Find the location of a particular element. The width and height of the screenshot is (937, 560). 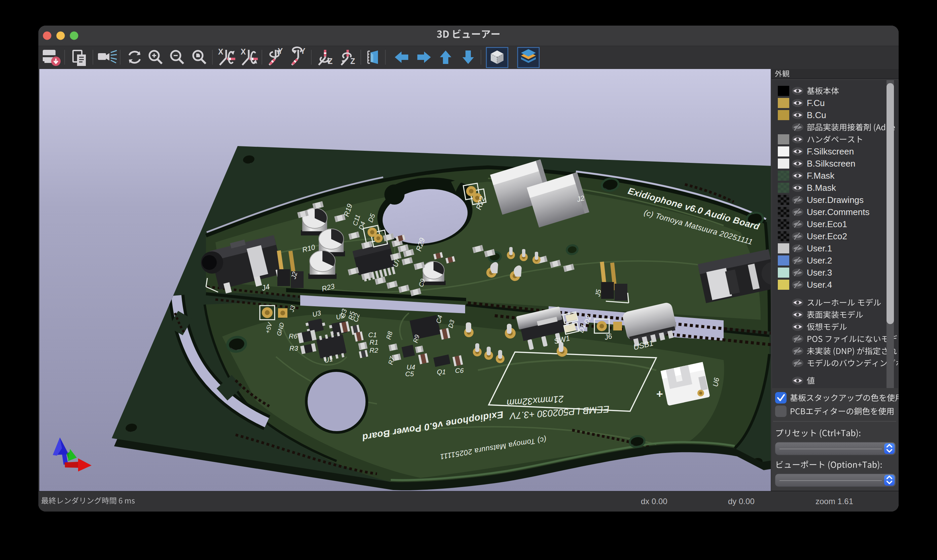

svg-text: User.Drawings is located at coordinates (835, 200).